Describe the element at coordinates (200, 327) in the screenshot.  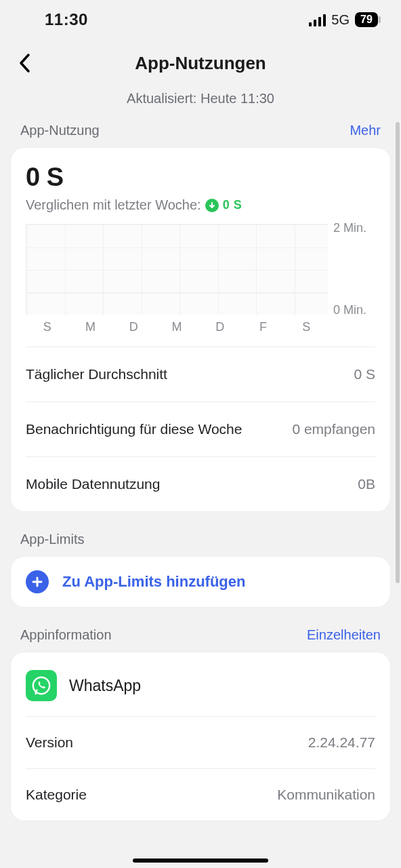
I see `chart-x-axis: S M D M D F S` at that location.